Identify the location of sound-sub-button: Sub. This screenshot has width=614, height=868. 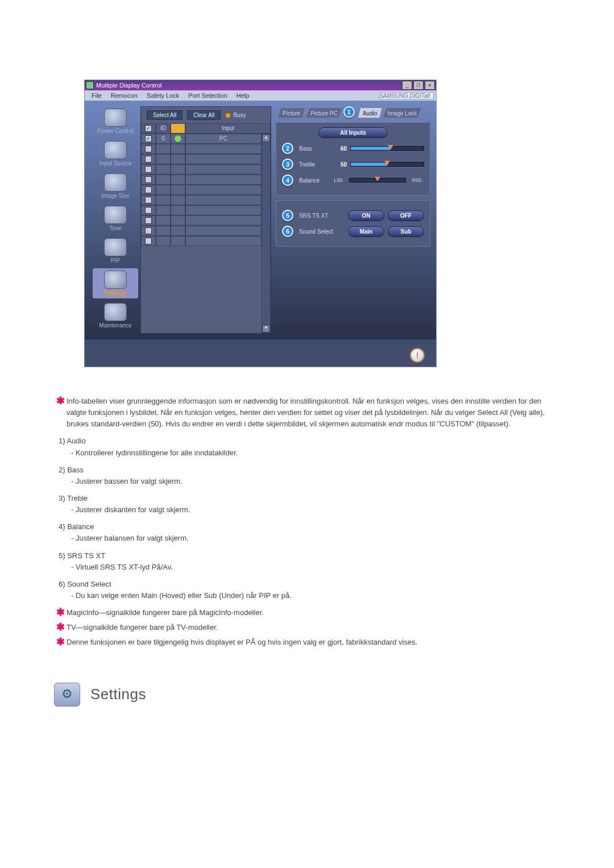
(406, 232).